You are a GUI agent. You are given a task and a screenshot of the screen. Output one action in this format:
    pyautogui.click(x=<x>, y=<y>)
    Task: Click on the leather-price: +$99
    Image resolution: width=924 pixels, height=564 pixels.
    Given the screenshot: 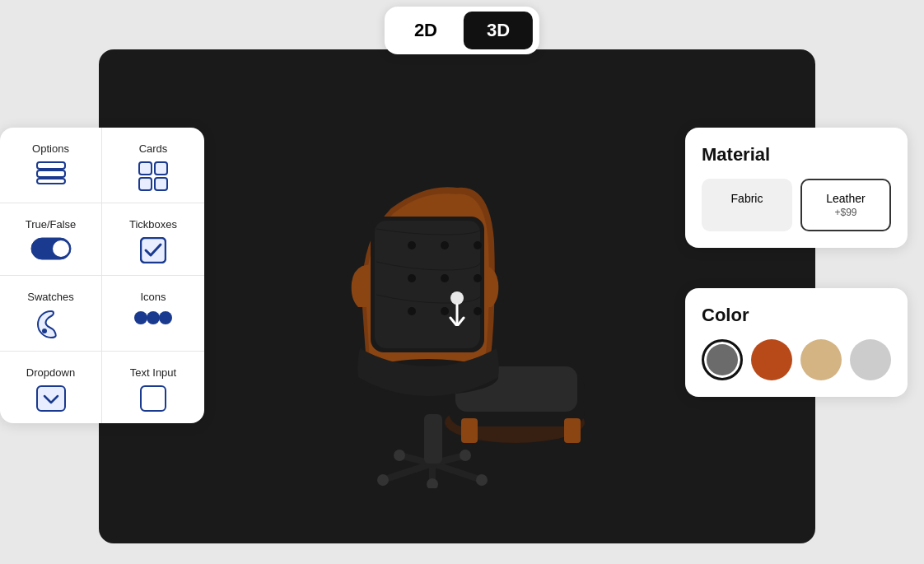 What is the action you would take?
    pyautogui.click(x=846, y=212)
    